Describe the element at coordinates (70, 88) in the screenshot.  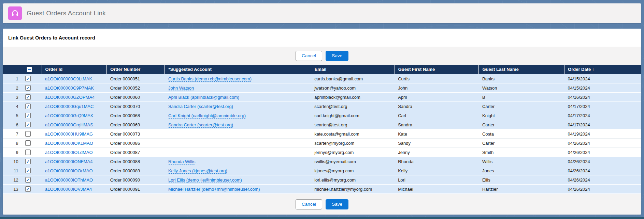
I see `order-id-link: a1OOt000000G9P7MAK` at that location.